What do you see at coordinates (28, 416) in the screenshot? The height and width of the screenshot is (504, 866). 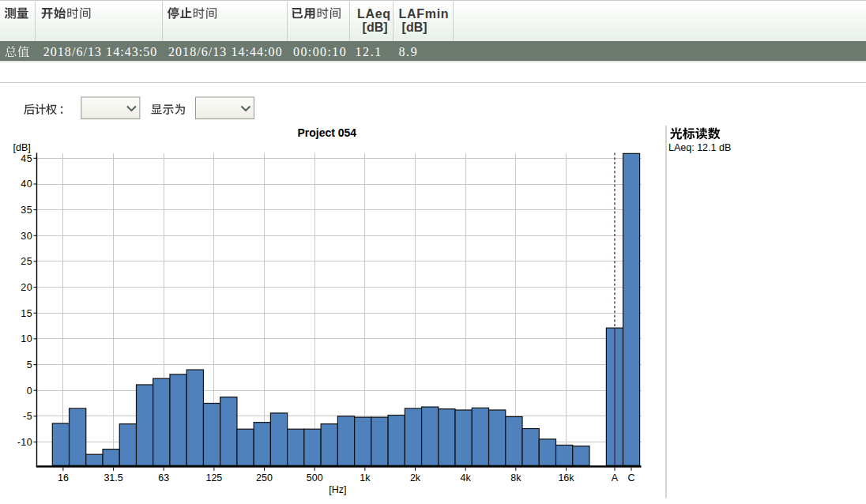 I see `svg-text: -5` at bounding box center [28, 416].